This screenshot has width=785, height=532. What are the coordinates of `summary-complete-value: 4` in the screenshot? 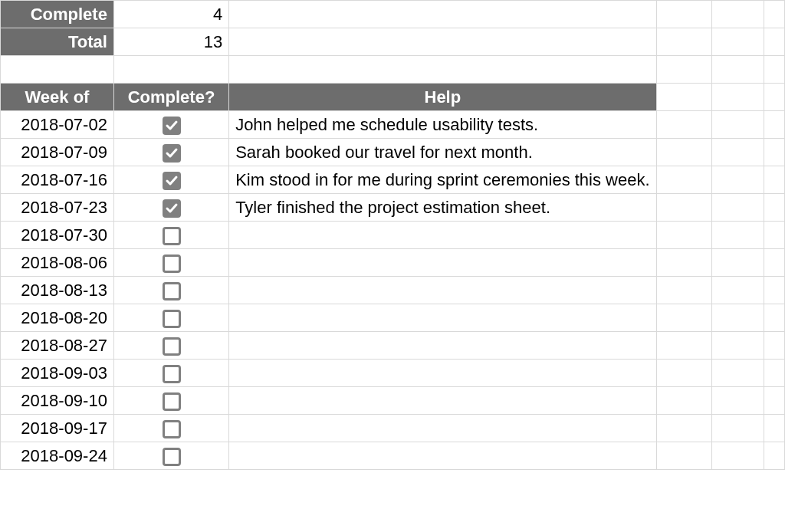 It's located at (171, 15).